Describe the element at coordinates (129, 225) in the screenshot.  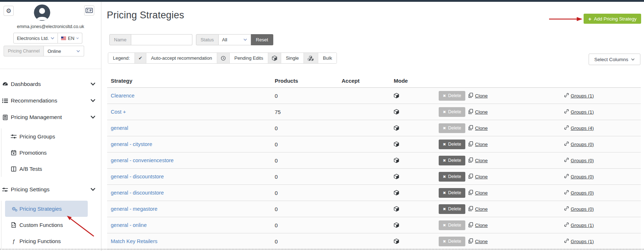
I see `strategy-link: general - online` at that location.